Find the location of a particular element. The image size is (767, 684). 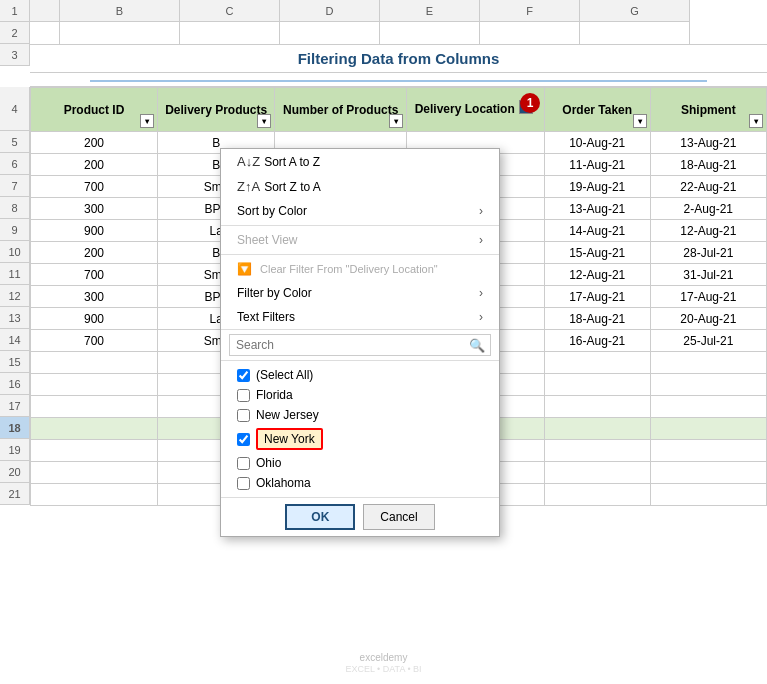

row-label-9: 9 is located at coordinates (15, 230).